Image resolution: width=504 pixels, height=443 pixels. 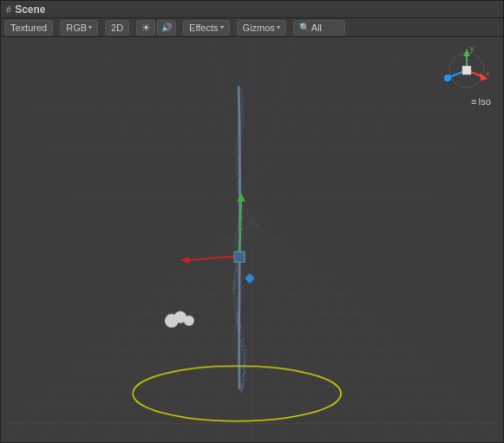 I want to click on svg-text: y, so click(x=472, y=49).